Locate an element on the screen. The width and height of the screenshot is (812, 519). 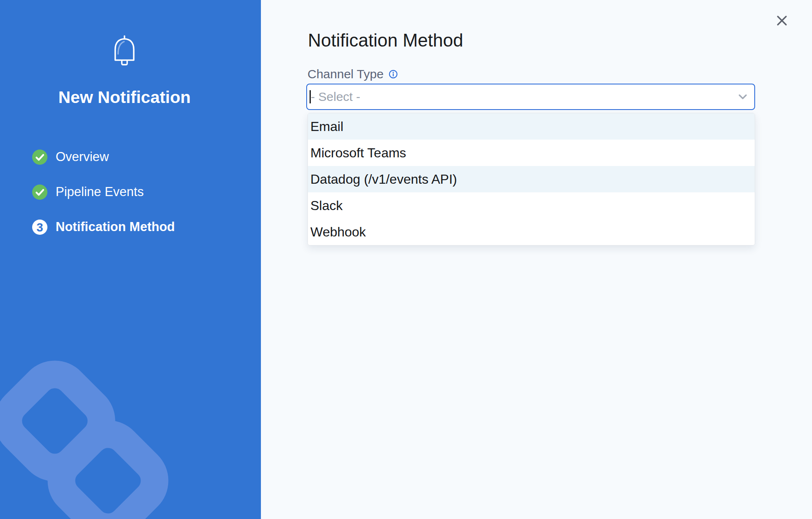
step-label: Notification Method is located at coordinates (115, 227).